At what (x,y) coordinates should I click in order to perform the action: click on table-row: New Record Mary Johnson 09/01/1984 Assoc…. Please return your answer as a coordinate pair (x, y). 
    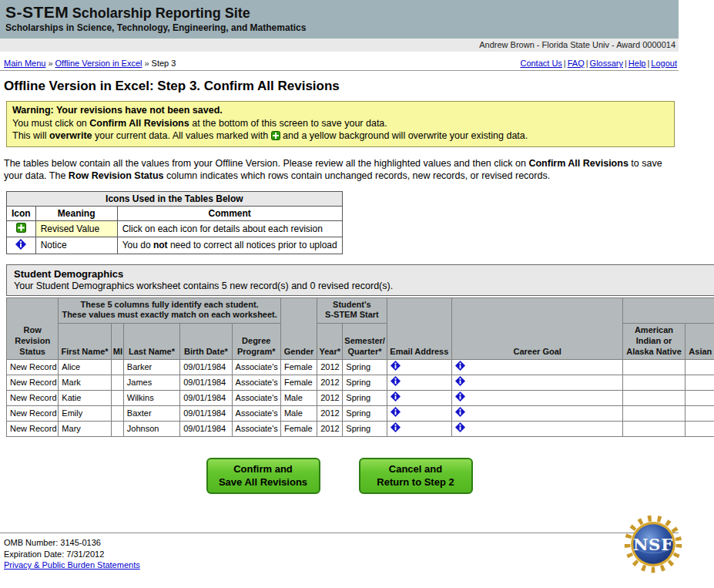
    Looking at the image, I should click on (360, 429).